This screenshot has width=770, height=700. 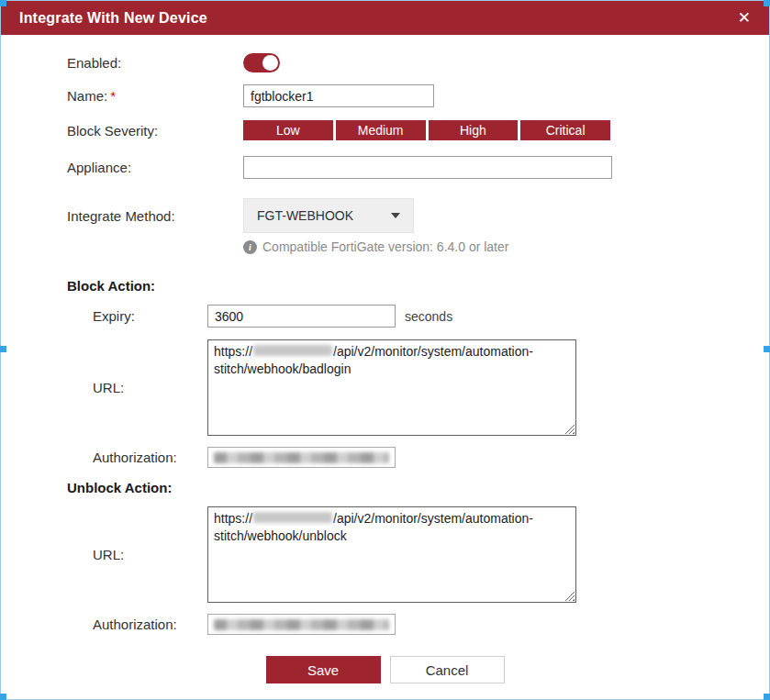 What do you see at coordinates (4, 349) in the screenshot?
I see `resize-handle-mid-left` at bounding box center [4, 349].